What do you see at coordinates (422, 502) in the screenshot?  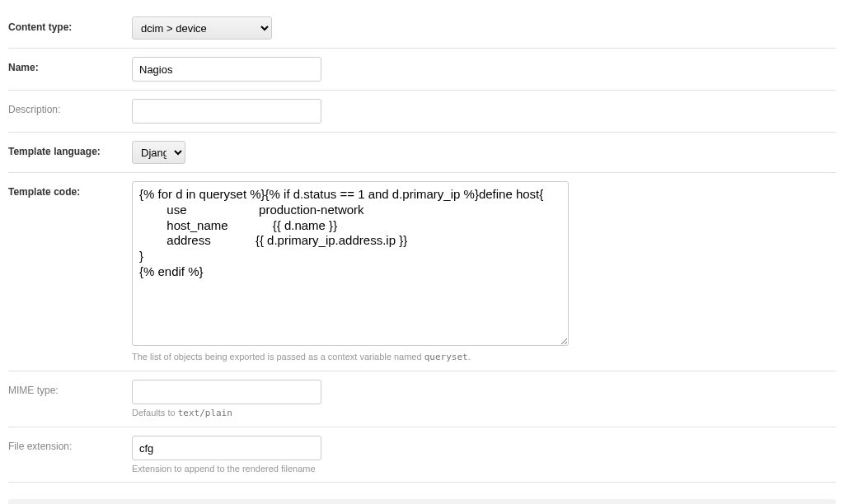 I see `button-bar: Delete Save and add another Save and con…` at bounding box center [422, 502].